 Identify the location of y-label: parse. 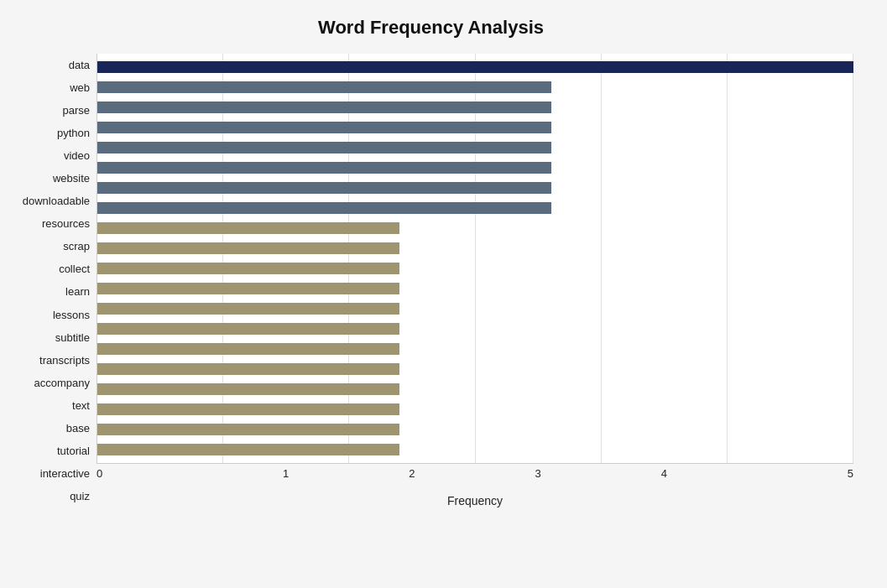
(76, 111).